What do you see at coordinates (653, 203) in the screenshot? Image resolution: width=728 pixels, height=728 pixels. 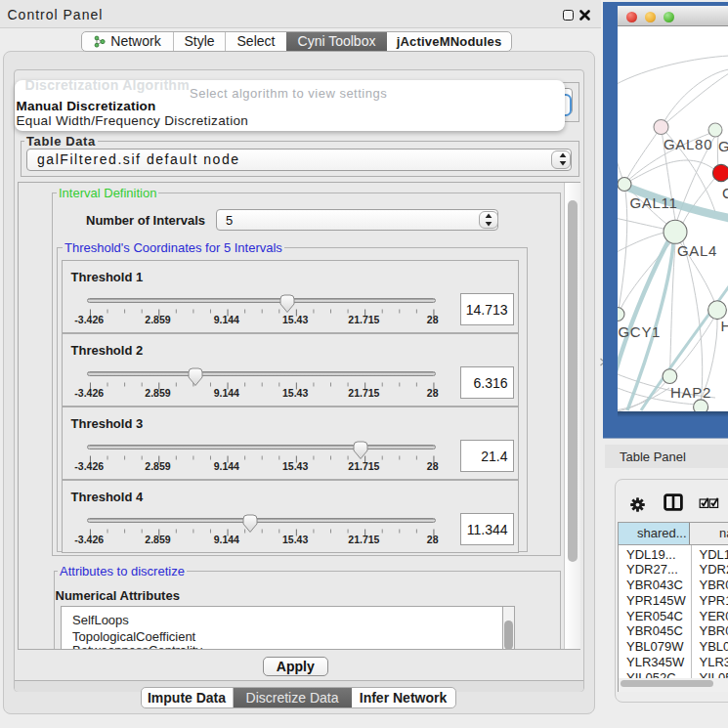 I see `svg-text: GAL11` at bounding box center [653, 203].